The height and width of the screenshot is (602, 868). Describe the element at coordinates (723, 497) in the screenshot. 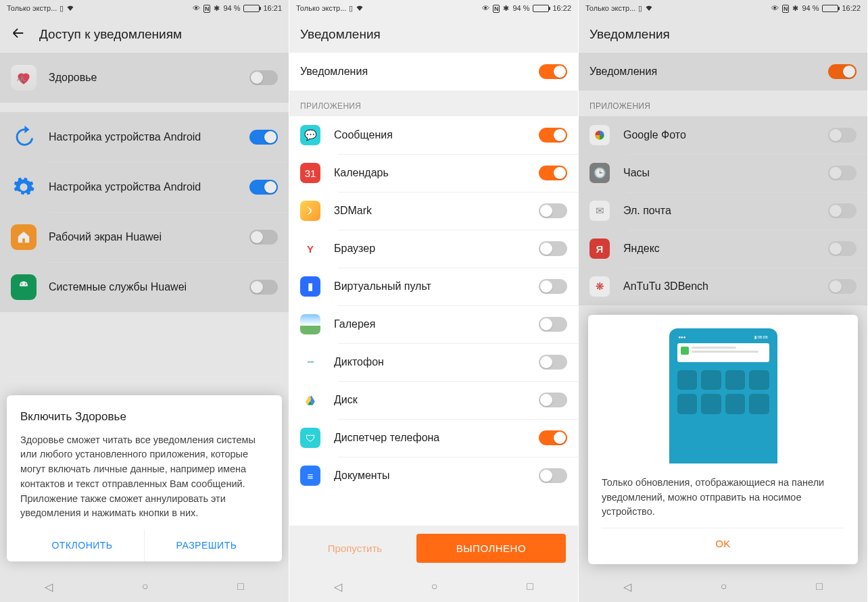

I see `dialog-body: Только обновления, отображающиеся на пан…` at that location.